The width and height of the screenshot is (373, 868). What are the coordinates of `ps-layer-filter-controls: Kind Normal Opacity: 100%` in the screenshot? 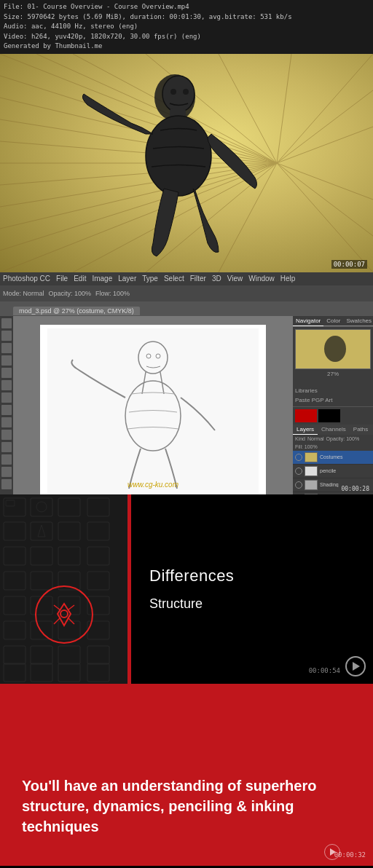 It's located at (333, 438).